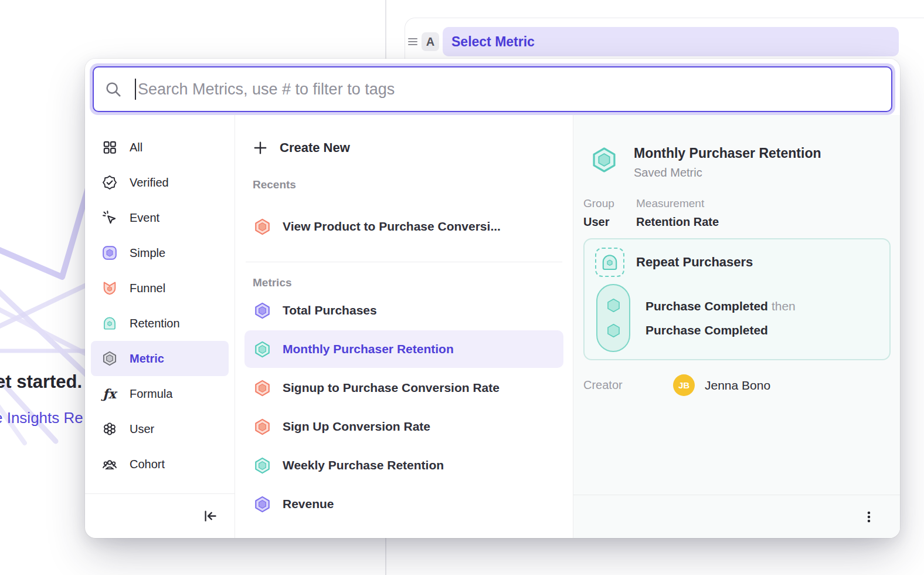 The height and width of the screenshot is (575, 924). Describe the element at coordinates (404, 349) in the screenshot. I see `list-item-monthly-purchaser-retention: Monthly Purchaser Retention` at that location.